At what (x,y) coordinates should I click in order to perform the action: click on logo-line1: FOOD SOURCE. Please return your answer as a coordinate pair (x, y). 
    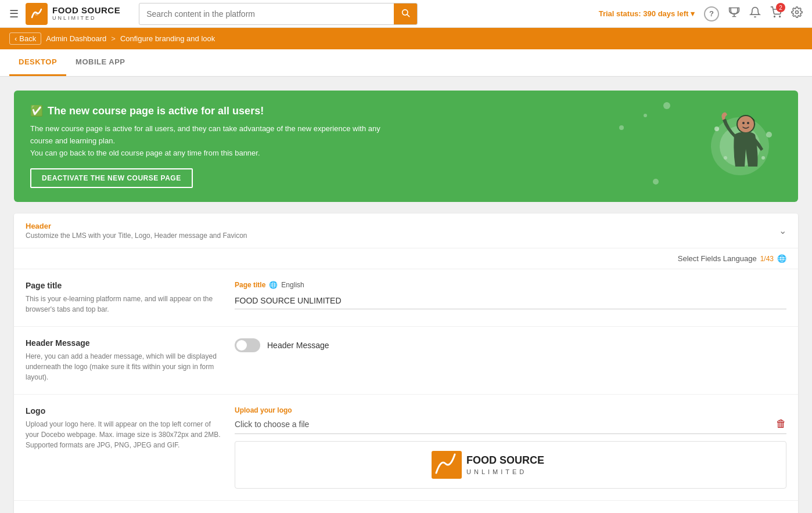
    Looking at the image, I should click on (86, 10).